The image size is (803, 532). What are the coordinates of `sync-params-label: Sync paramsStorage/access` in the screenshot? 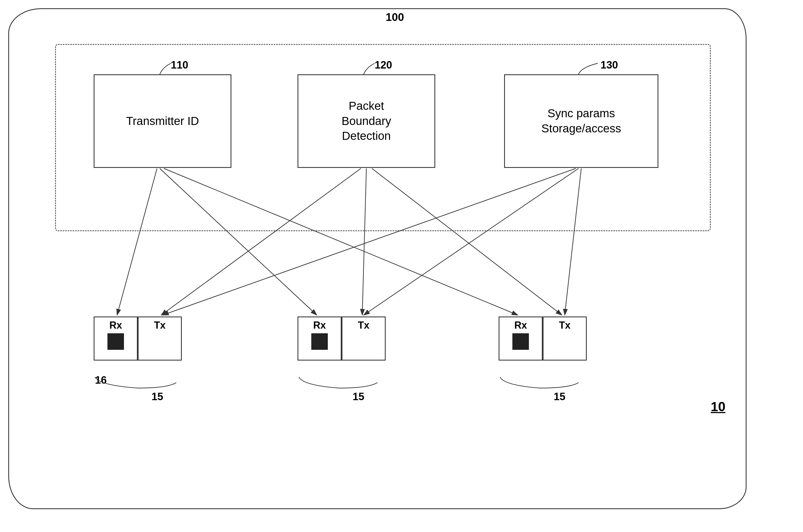 It's located at (581, 121).